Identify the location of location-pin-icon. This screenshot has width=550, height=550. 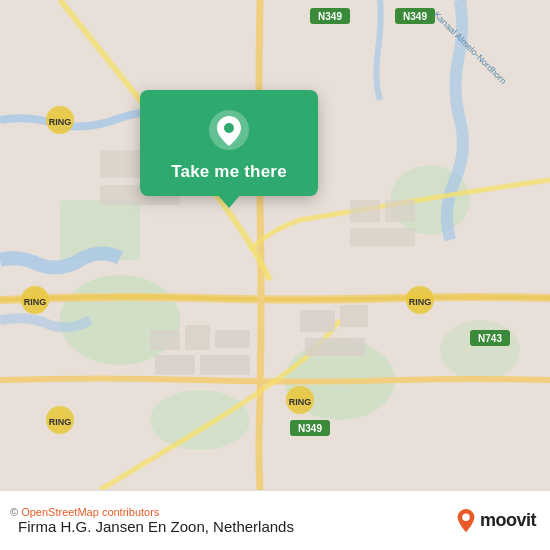
(229, 130).